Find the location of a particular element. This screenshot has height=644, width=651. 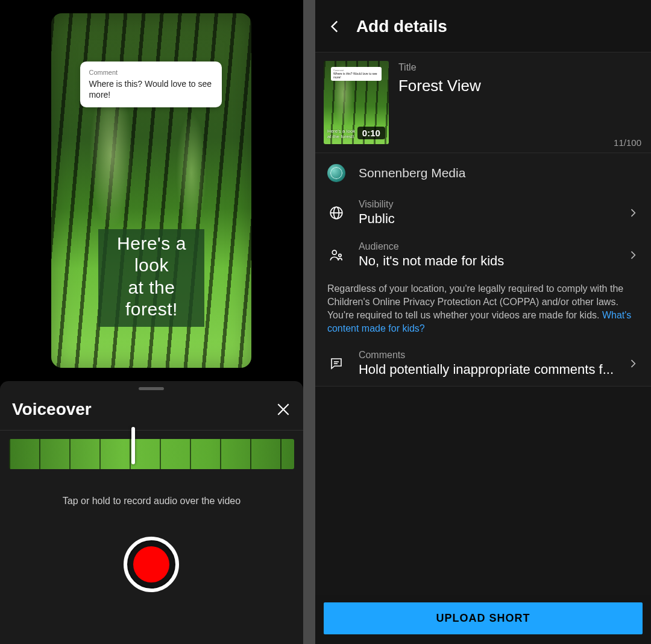

account-name: Sonnenberg Media is located at coordinates (412, 173).